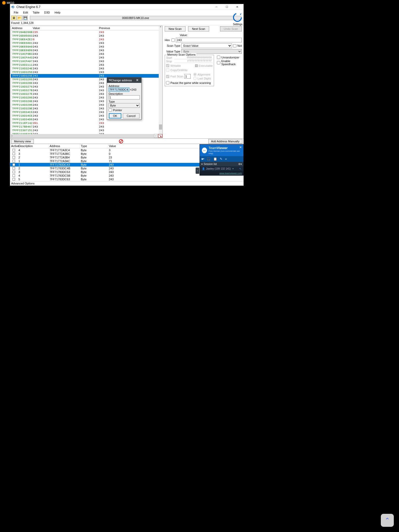  What do you see at coordinates (241, 147) in the screenshot?
I see `tv-close-button: ✕` at bounding box center [241, 147].